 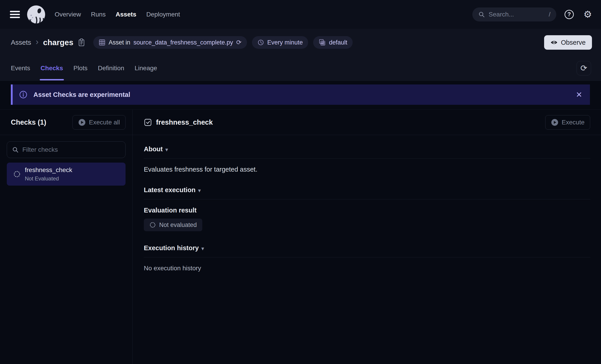 What do you see at coordinates (300, 14) in the screenshot?
I see `top-nav: Overview Runs Assets Deployment / ? ⚙` at bounding box center [300, 14].